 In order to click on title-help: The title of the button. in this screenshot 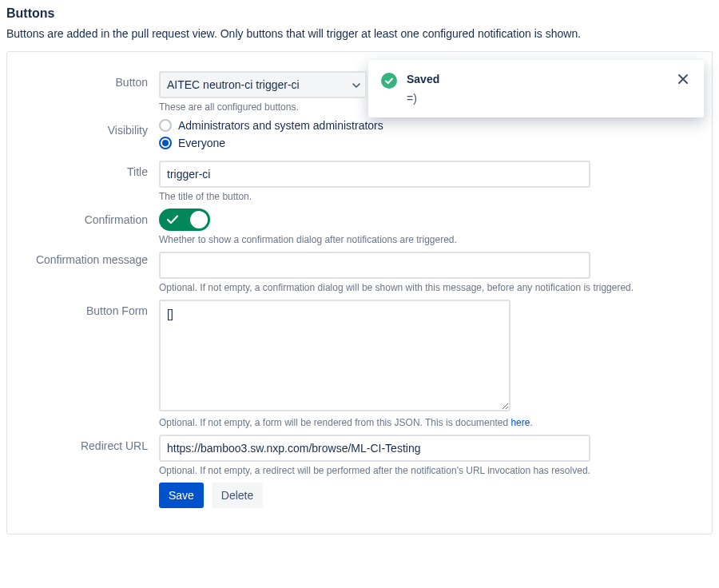, I will do `click(427, 197)`.